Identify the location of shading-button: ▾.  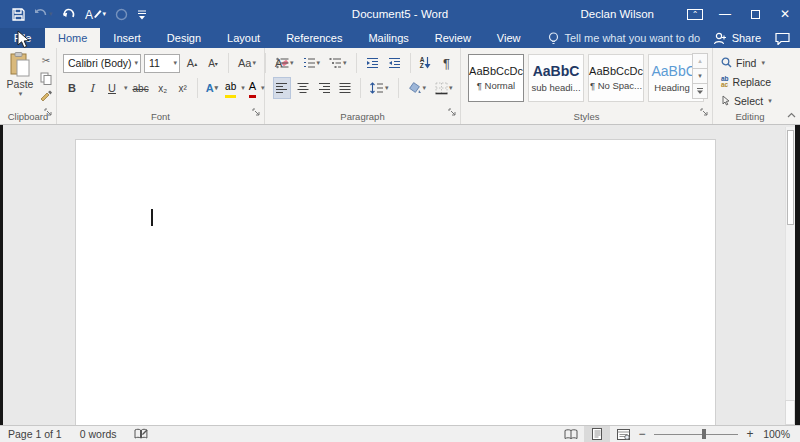
(418, 88).